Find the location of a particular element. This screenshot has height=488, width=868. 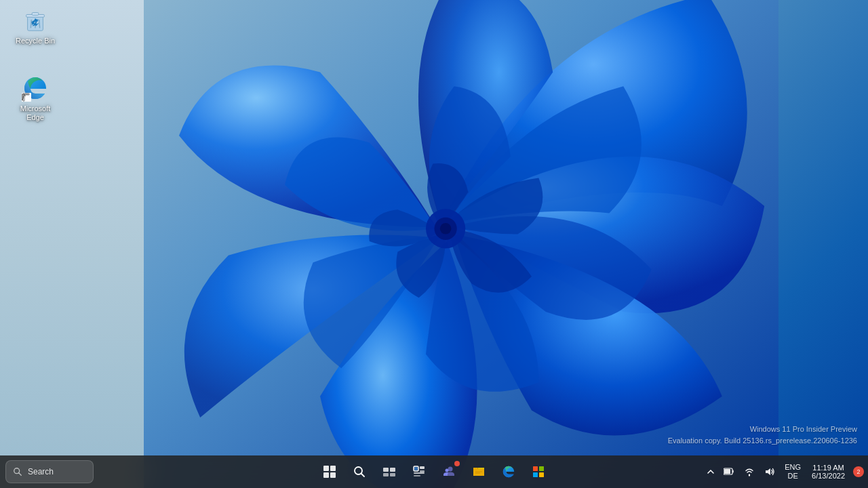

volume-icon is located at coordinates (770, 472).